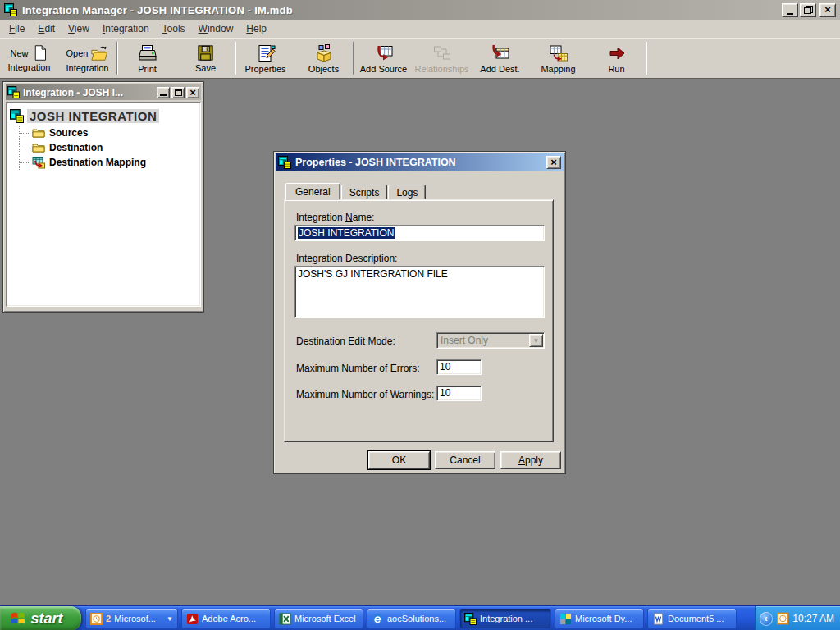 This screenshot has width=840, height=630. I want to click on task-adobe-acrobat: Adobe Acro..., so click(226, 619).